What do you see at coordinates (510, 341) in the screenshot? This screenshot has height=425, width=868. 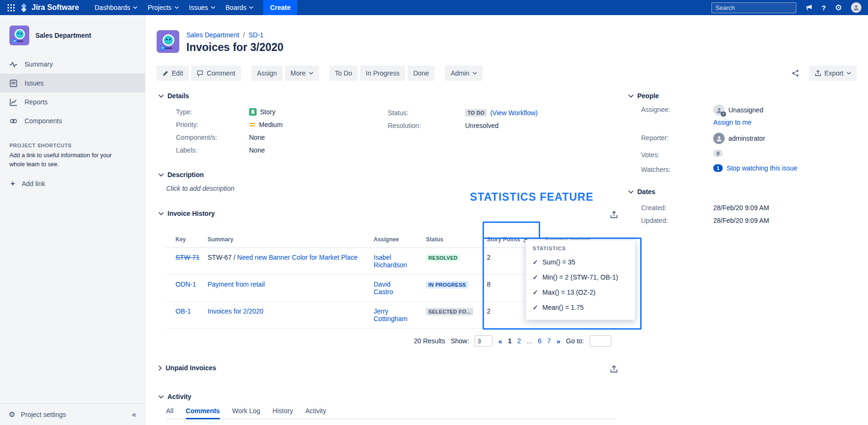 I see `page-1: 1` at bounding box center [510, 341].